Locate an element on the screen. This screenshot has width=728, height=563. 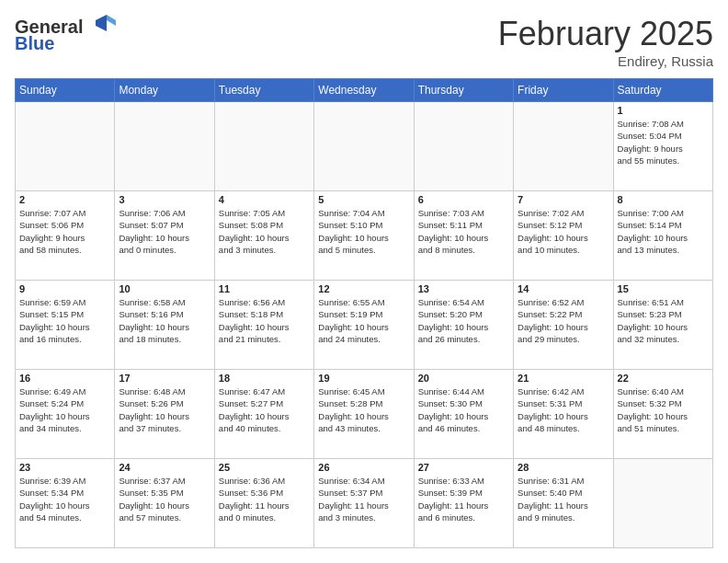
day-details: Sunrise: 7:04 AM Sunset: 5:10 PM Dayligh… is located at coordinates (364, 232).